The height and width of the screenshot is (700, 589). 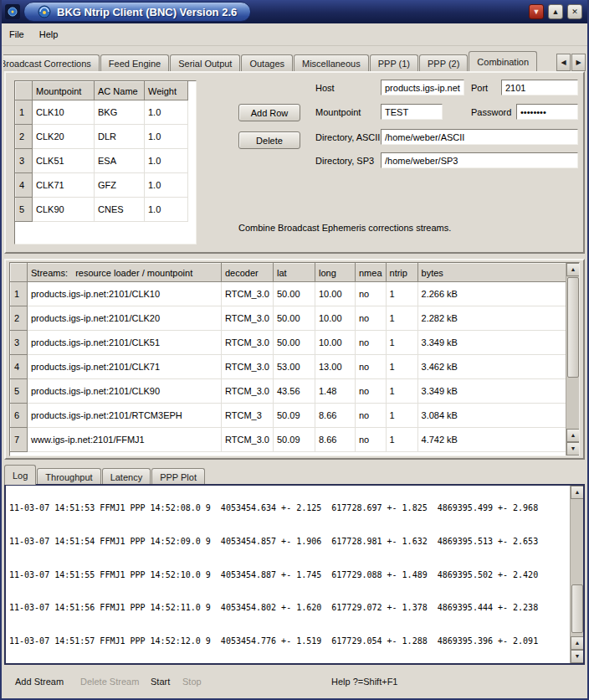 I want to click on stream-row: 7 www.igs-ip.net:2101/FFMJ1 RTCM_3.0 50.…, so click(x=289, y=440).